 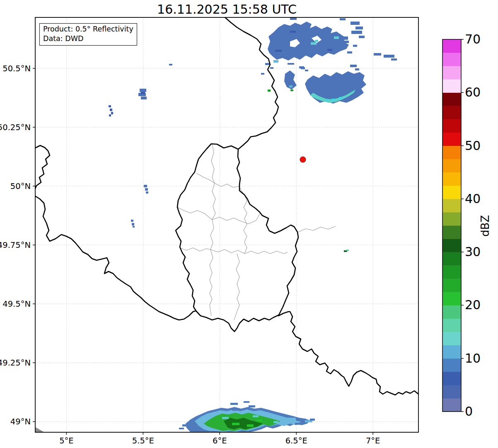 I want to click on colorbar-tick-label: 20, so click(x=473, y=305).